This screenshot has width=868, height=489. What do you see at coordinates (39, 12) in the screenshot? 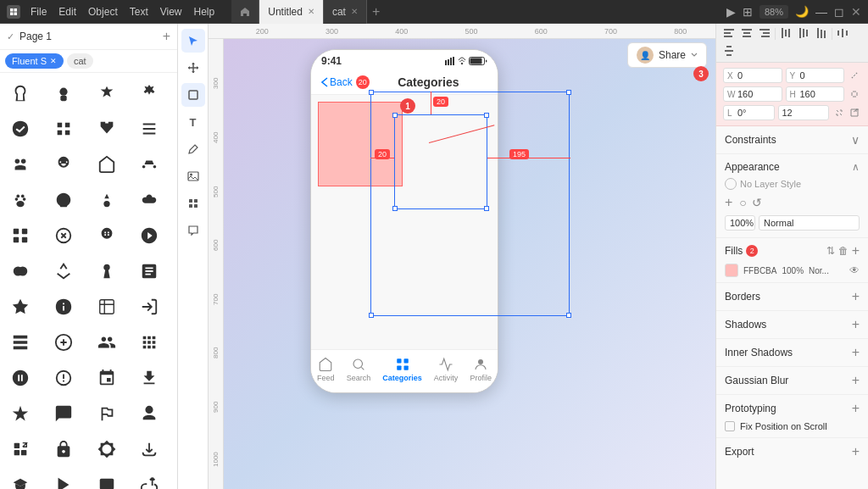
I see `menu-file: File` at bounding box center [39, 12].